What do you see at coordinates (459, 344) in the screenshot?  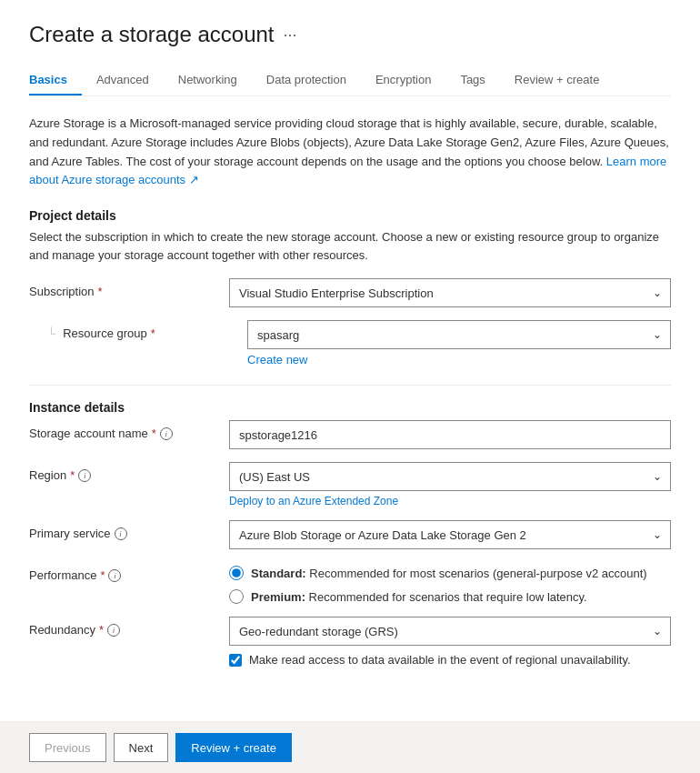 I see `resource-group-control: spasarg ⌄ Create new` at bounding box center [459, 344].